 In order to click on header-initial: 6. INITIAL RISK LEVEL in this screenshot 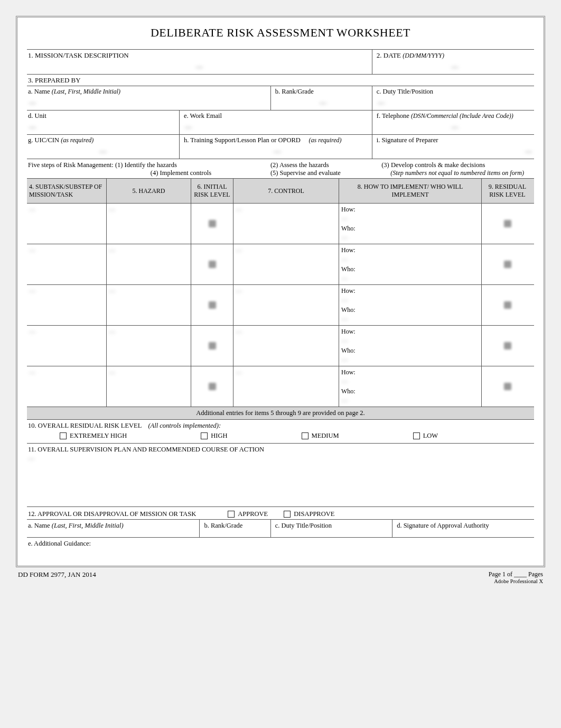, I will do `click(212, 191)`.